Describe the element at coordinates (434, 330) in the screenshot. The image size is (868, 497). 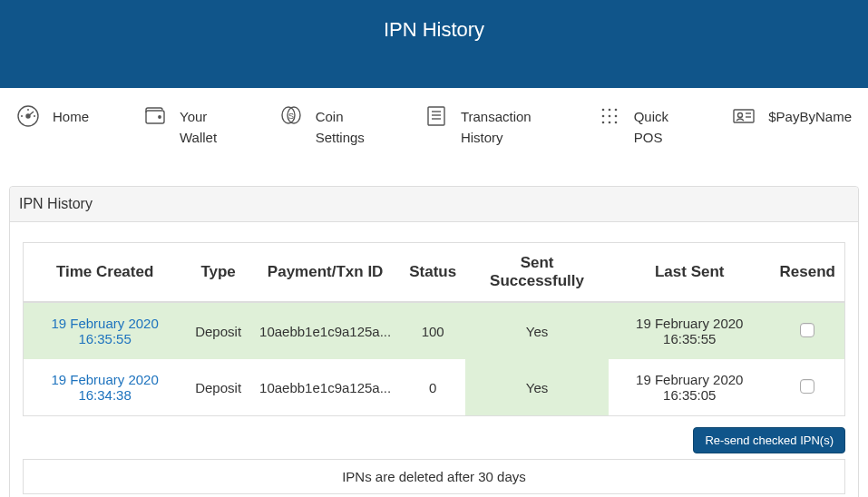
I see `table-row: 19 February 2020 16:35:55 Deposit 10aebb…` at that location.